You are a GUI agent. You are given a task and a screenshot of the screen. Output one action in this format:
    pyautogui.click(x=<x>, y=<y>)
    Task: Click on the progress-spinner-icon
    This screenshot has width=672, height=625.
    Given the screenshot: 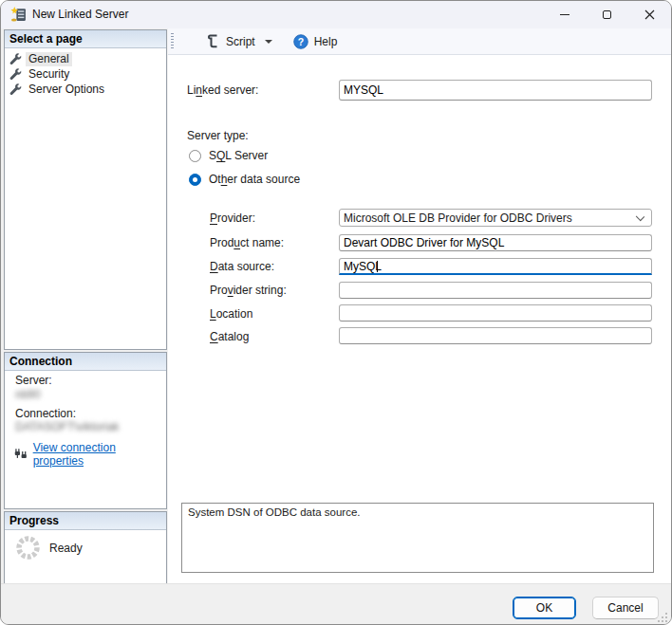 What is the action you would take?
    pyautogui.click(x=28, y=548)
    